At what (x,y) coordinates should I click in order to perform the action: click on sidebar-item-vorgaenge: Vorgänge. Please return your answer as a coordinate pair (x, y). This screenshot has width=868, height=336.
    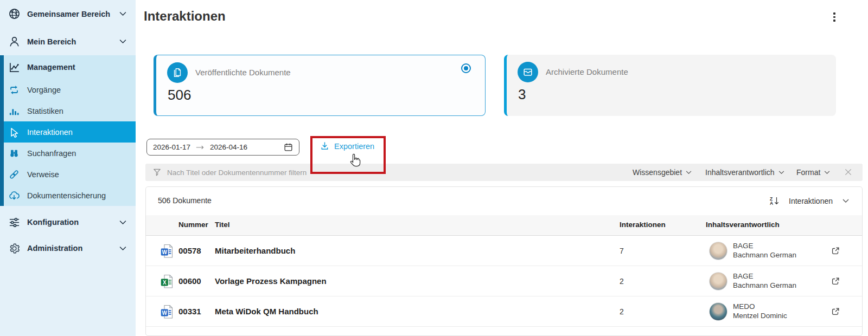
    Looking at the image, I should click on (68, 90).